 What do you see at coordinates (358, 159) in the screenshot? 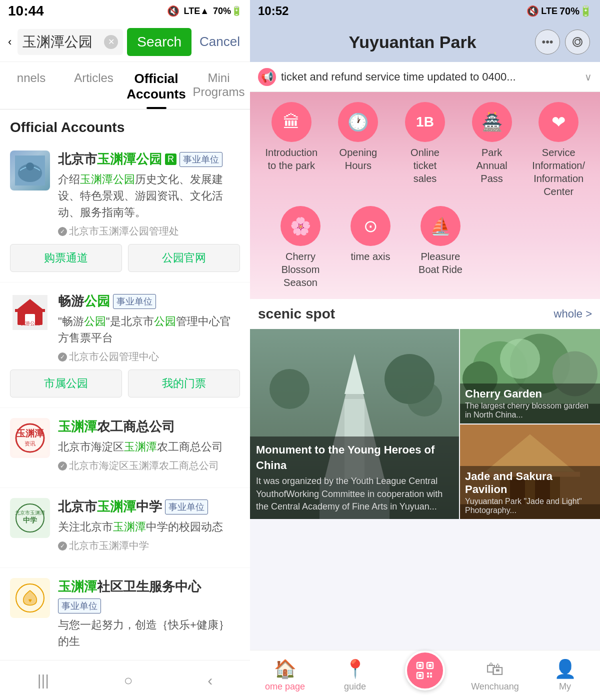
I see `hours-label: OpeningHours` at bounding box center [358, 159].